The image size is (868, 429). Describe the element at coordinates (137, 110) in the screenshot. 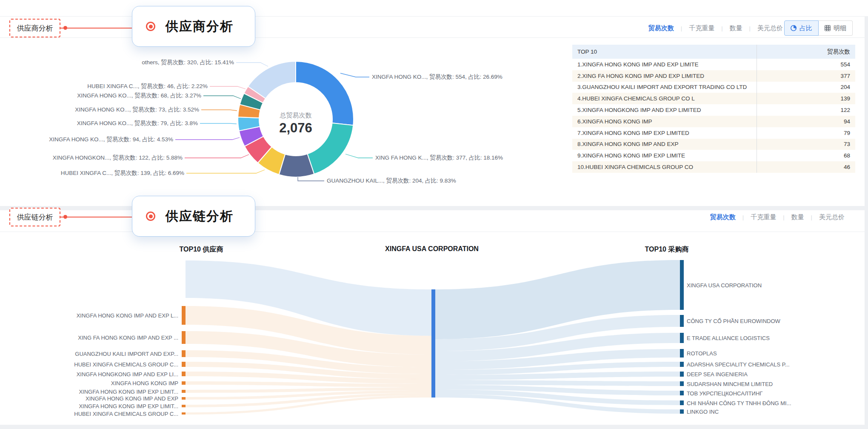

I see `pie-slice-label: XINGFA HONG KO..., 贸易次数: 73, 占比: 3.52%` at that location.